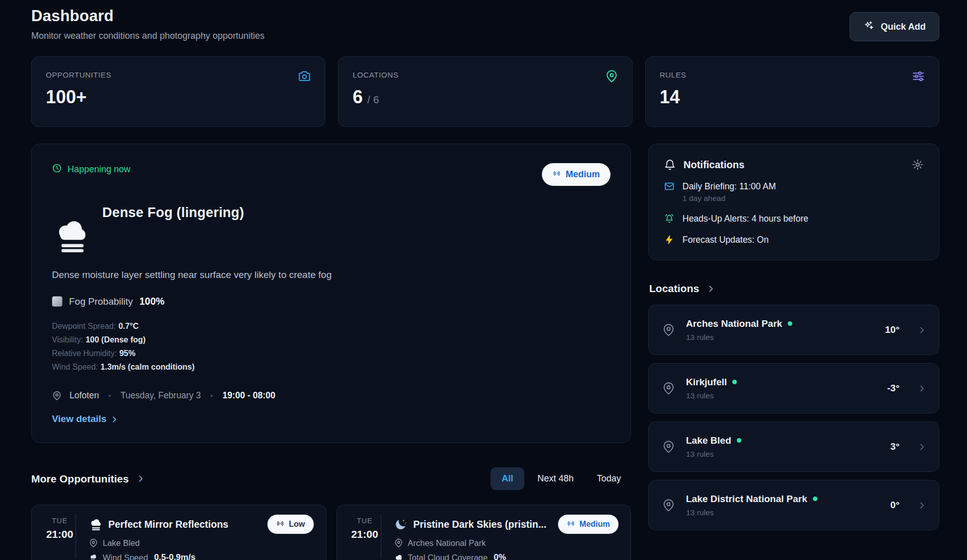 The width and height of the screenshot is (967, 560). Describe the element at coordinates (399, 556) in the screenshot. I see `cloud-icon` at that location.